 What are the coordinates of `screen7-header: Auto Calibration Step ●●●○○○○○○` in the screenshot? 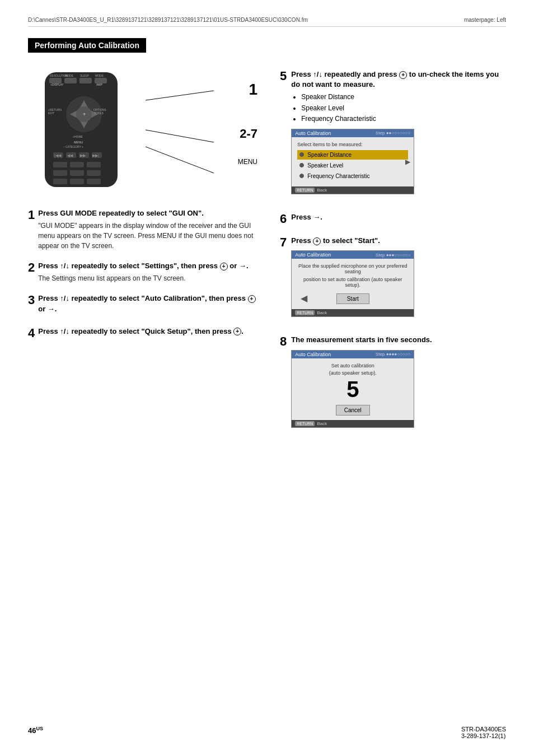 It's located at (353, 255).